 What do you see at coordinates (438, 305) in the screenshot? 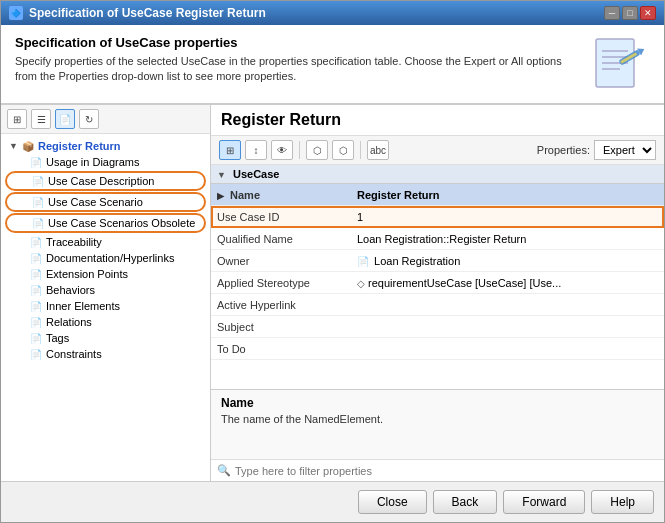
I see `table-row-active-hyperlink: Active Hyperlink` at bounding box center [438, 305].